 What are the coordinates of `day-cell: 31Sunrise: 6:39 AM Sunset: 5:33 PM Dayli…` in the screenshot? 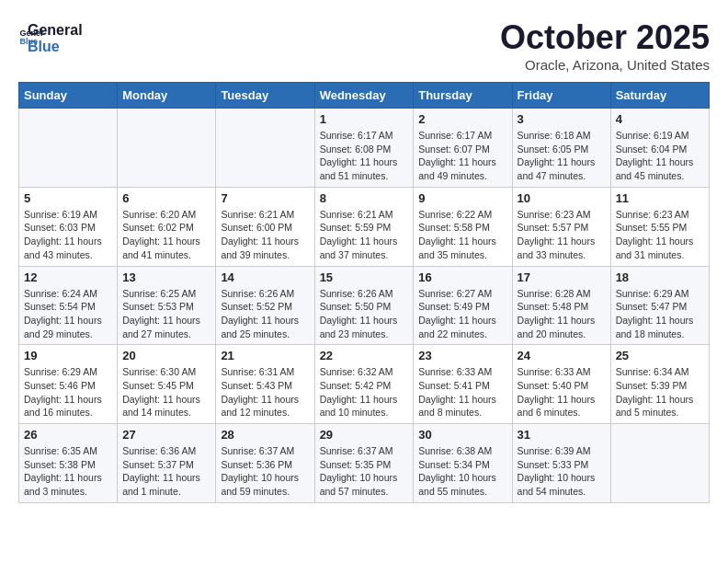 It's located at (561, 464).